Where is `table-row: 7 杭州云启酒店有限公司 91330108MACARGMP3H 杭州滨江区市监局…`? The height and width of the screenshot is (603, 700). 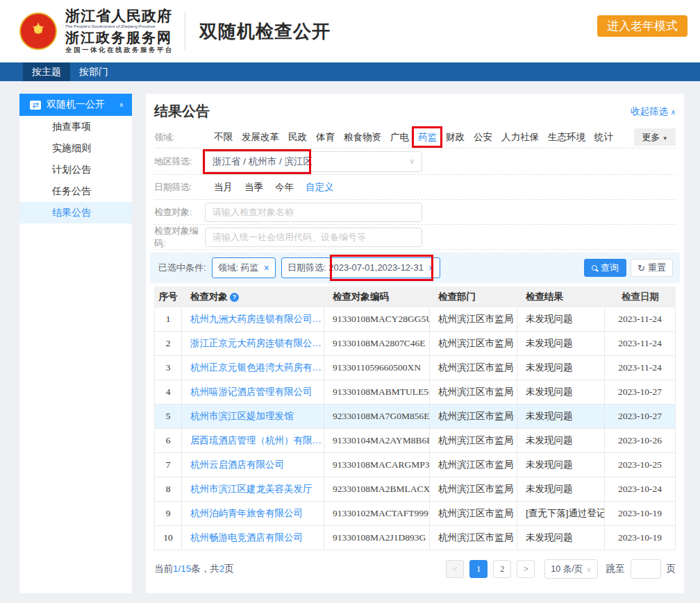
table-row: 7 杭州云启酒店有限公司 91330108MACARGMP3H 杭州滨江区市监局… is located at coordinates (415, 465).